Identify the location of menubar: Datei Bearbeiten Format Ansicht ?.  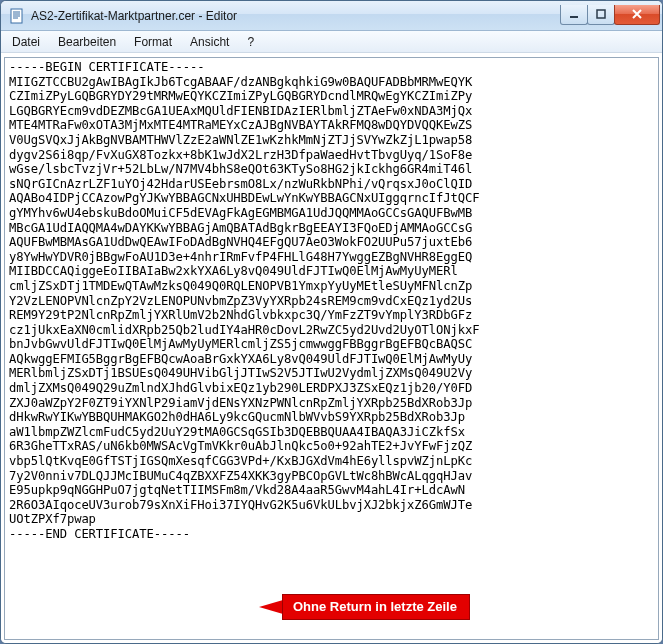
(332, 42).